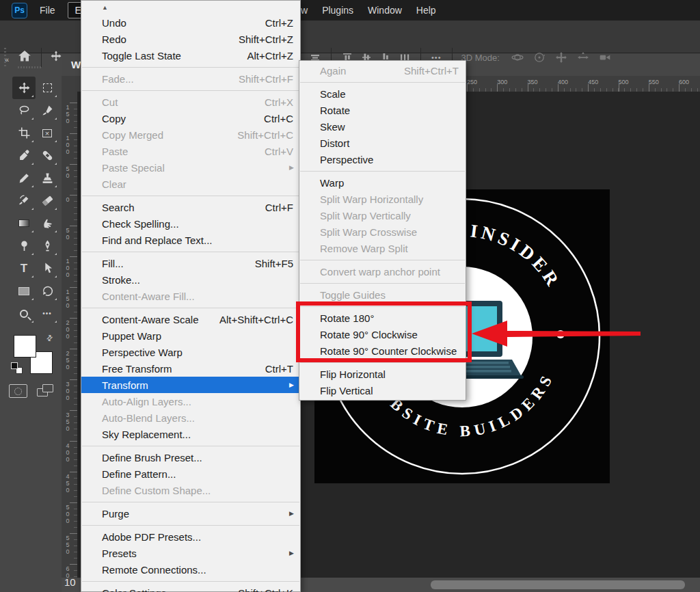 This screenshot has width=700, height=592. Describe the element at coordinates (191, 263) in the screenshot. I see `menu-item: Fill... Shift+F5 ▶` at that location.